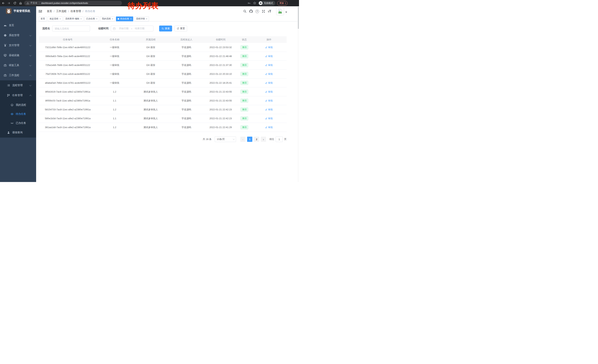  Describe the element at coordinates (28, 3) in the screenshot. I see `security-warning-icon` at that location.